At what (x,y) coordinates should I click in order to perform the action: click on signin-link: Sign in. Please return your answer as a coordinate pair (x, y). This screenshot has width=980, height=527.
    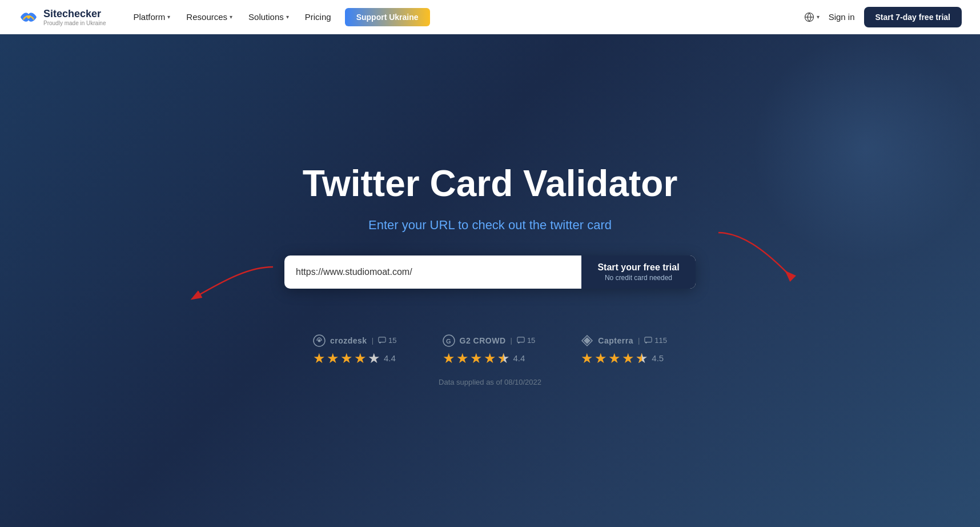
    Looking at the image, I should click on (842, 17).